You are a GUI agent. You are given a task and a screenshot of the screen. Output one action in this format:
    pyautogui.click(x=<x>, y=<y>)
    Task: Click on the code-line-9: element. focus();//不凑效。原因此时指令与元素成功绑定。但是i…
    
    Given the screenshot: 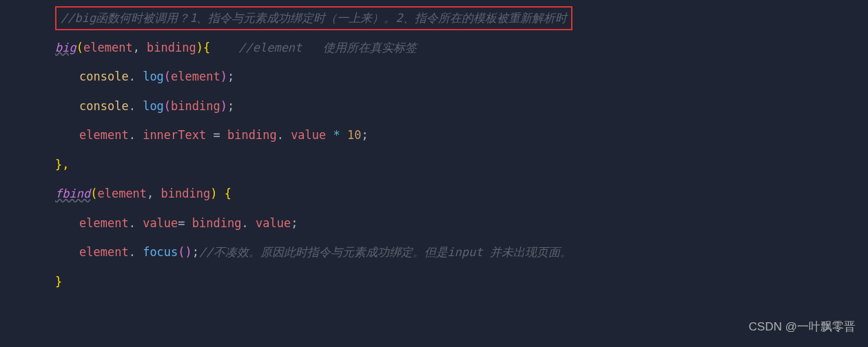 What is the action you would take?
    pyautogui.click(x=462, y=252)
    